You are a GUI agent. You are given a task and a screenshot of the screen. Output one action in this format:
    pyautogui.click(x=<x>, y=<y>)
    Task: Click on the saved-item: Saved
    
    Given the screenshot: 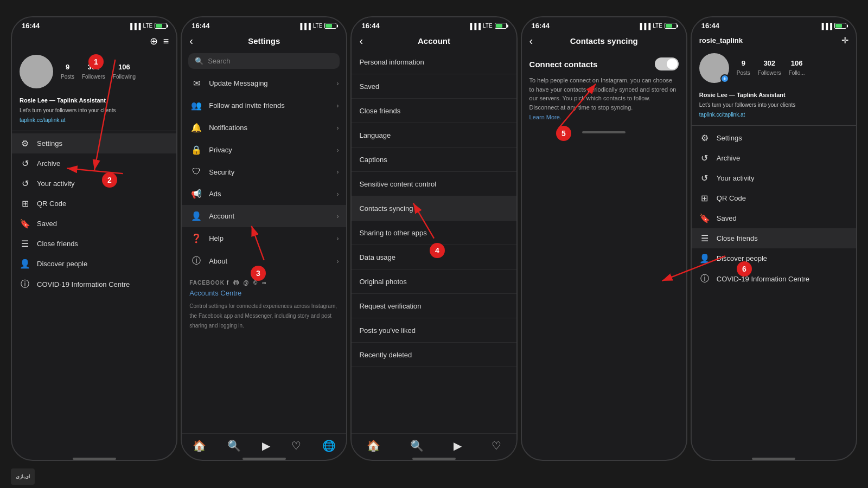 What is the action you would take?
    pyautogui.click(x=434, y=87)
    